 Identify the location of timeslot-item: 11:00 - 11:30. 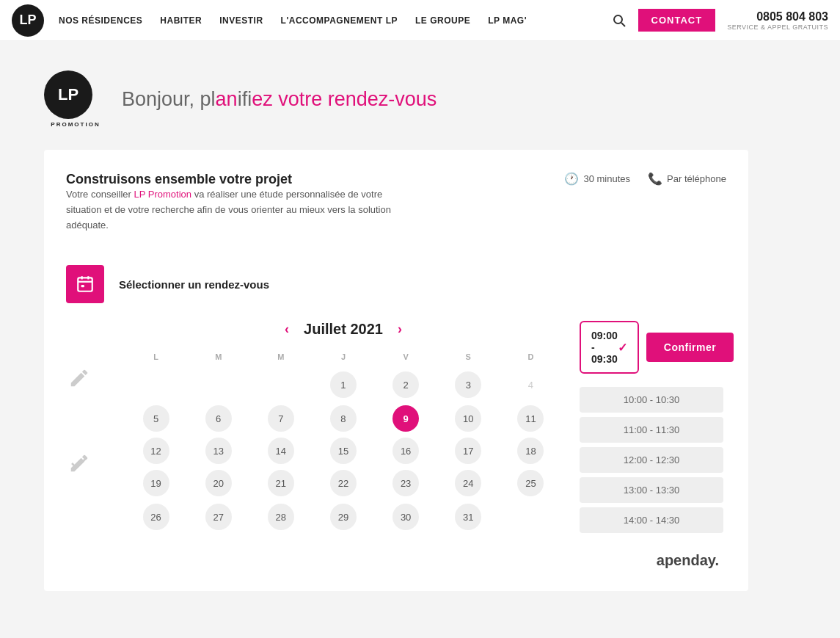
(651, 430).